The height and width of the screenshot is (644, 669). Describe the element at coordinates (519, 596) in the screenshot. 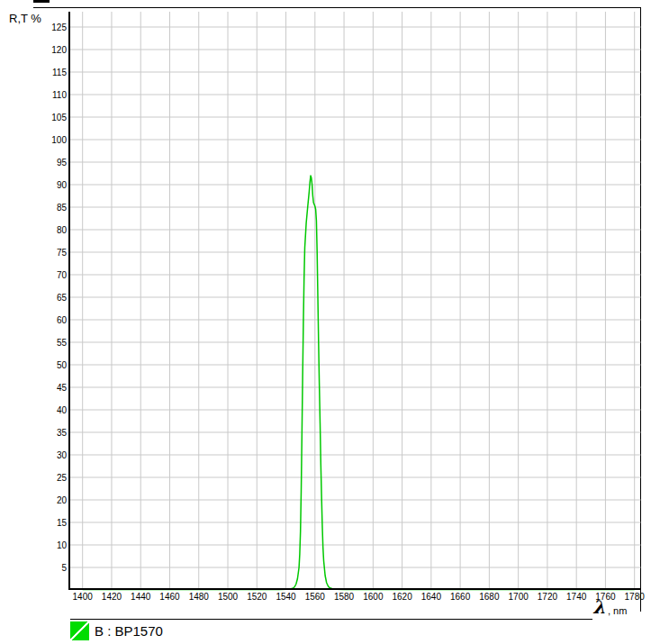

I see `x-tick-label: 1700` at that location.